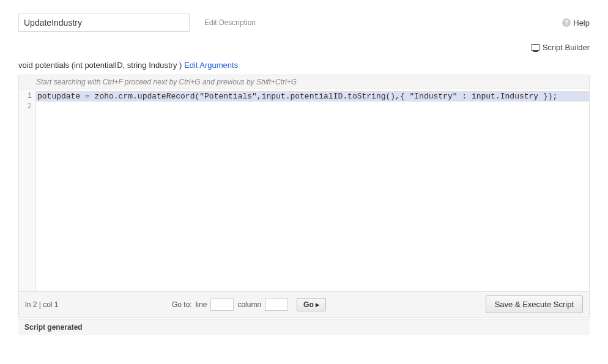  I want to click on script-builder-row: Script Builder, so click(304, 48).